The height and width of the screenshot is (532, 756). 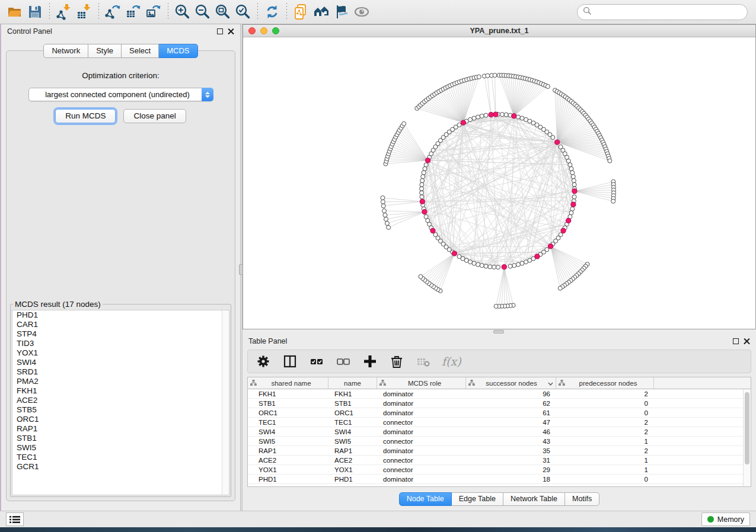 What do you see at coordinates (499, 413) in the screenshot?
I see `table-row: ORC1ORC1dominator610` at bounding box center [499, 413].